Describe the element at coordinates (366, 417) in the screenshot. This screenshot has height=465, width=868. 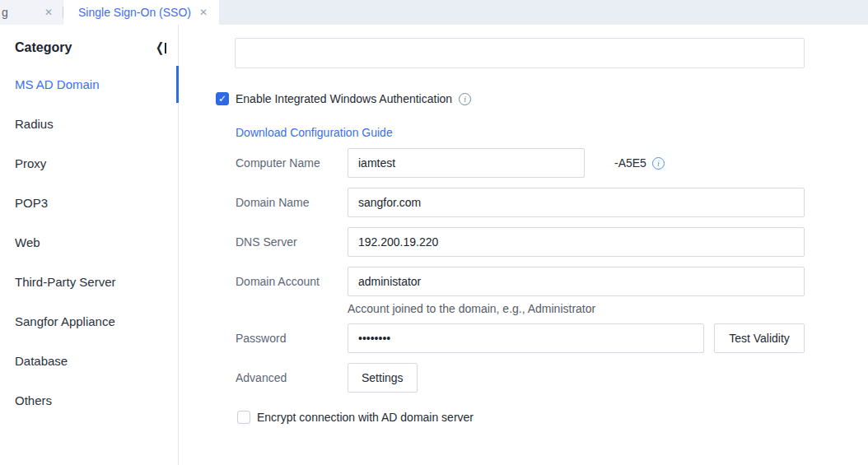
I see `encrypt-connection-label: Encrypt connection with AD domain server` at that location.